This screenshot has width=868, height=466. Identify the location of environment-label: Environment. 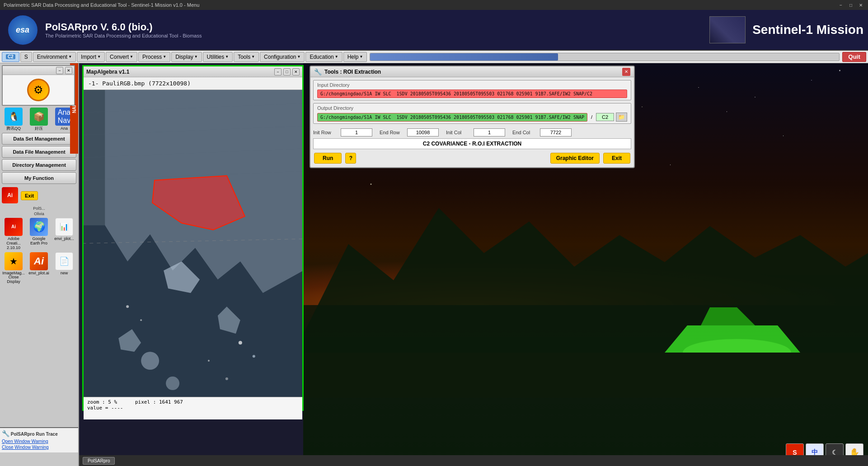
(52, 57).